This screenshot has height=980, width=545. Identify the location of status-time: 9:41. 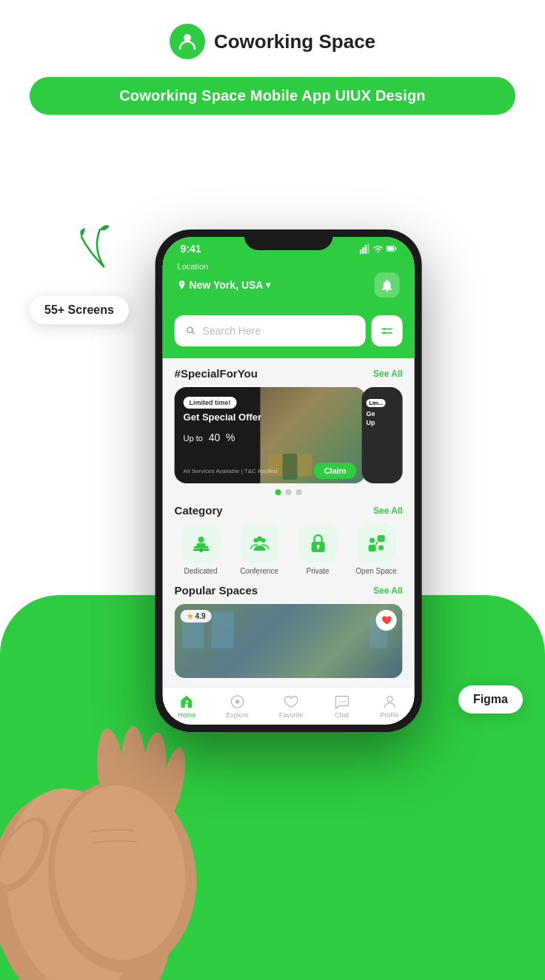
(191, 249).